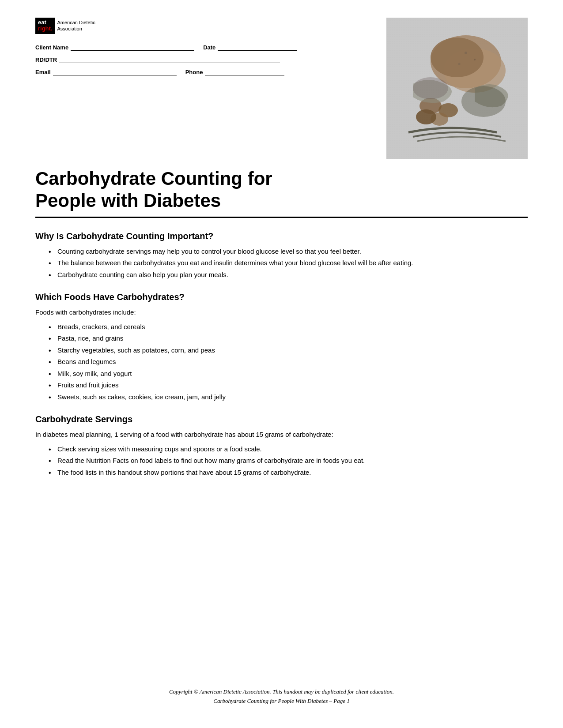 This screenshot has height=728, width=563. I want to click on form-row-1: Client Name Date, so click(204, 47).